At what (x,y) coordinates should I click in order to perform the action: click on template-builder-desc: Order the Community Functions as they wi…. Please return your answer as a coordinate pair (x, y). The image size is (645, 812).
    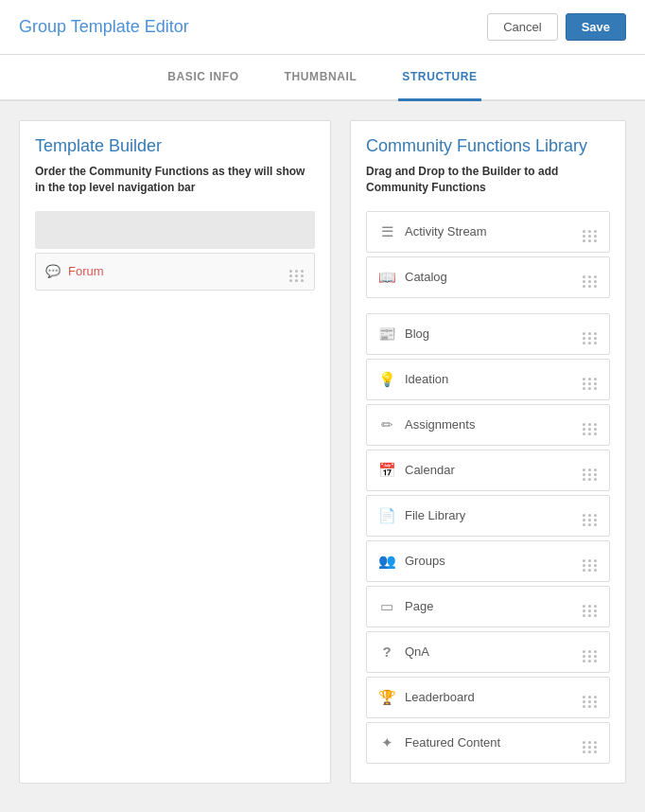
    Looking at the image, I should click on (175, 180).